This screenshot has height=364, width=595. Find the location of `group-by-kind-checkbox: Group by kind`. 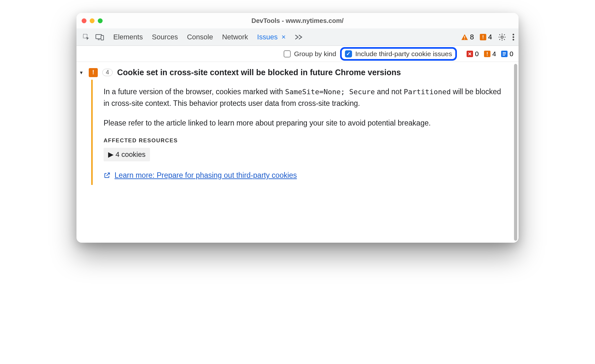

group-by-kind-checkbox: Group by kind is located at coordinates (310, 54).